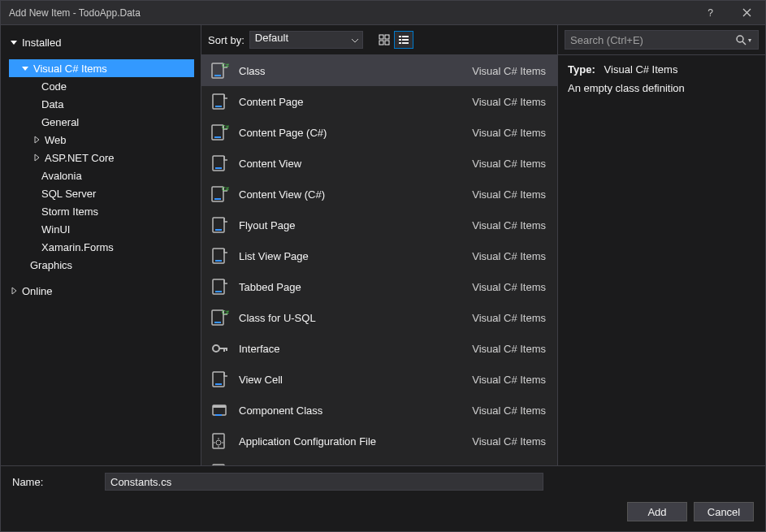 This screenshot has height=532, width=766. I want to click on template-row: C#ClassVisual C# Items, so click(379, 71).